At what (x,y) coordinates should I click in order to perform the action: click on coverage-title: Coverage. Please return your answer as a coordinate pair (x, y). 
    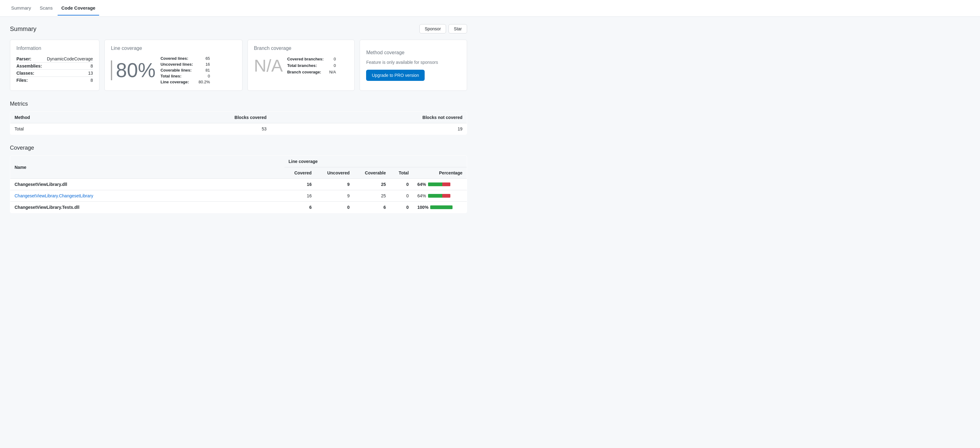
    Looking at the image, I should click on (239, 148).